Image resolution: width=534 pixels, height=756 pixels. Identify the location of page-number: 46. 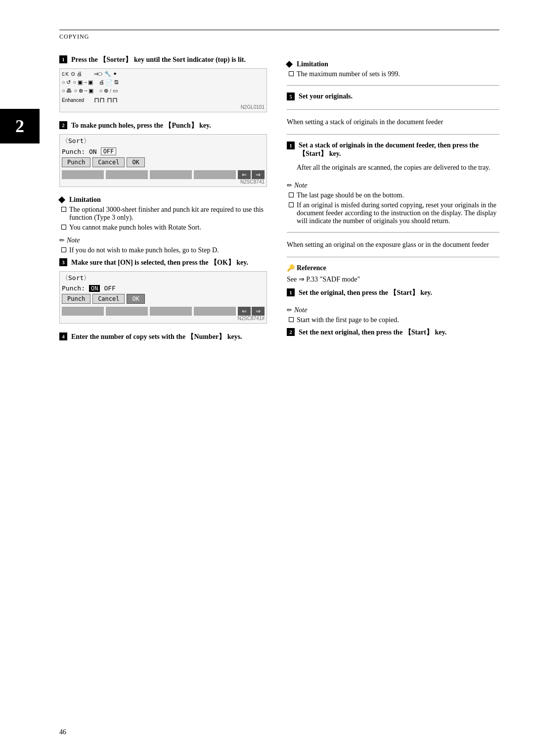
(63, 732).